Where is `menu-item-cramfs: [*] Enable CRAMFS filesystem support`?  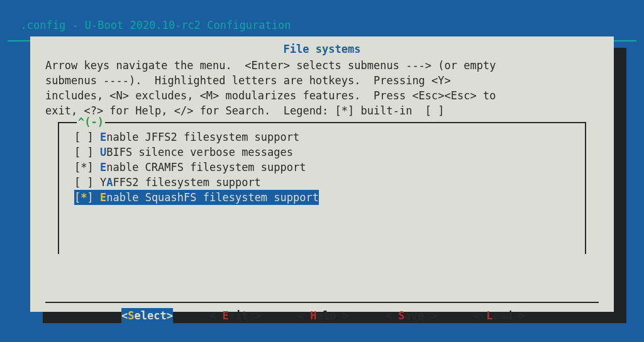 menu-item-cramfs: [*] Enable CRAMFS filesystem support is located at coordinates (330, 167).